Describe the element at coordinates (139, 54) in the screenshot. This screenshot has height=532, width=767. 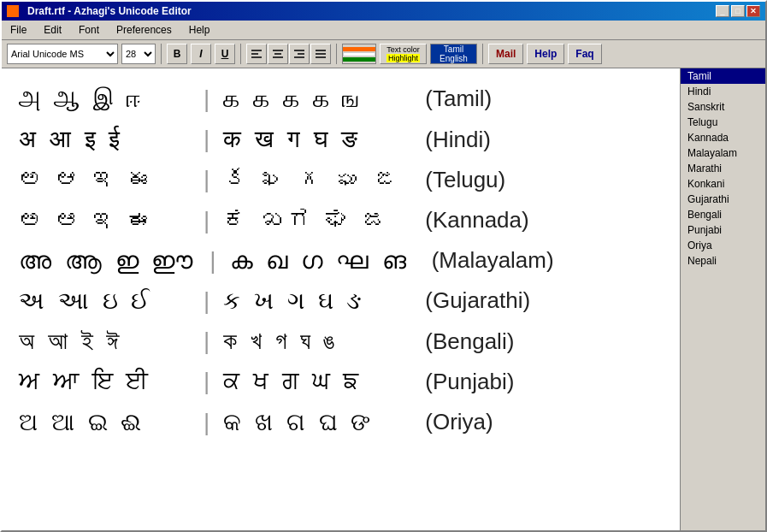
I see `size-selector: 28` at that location.